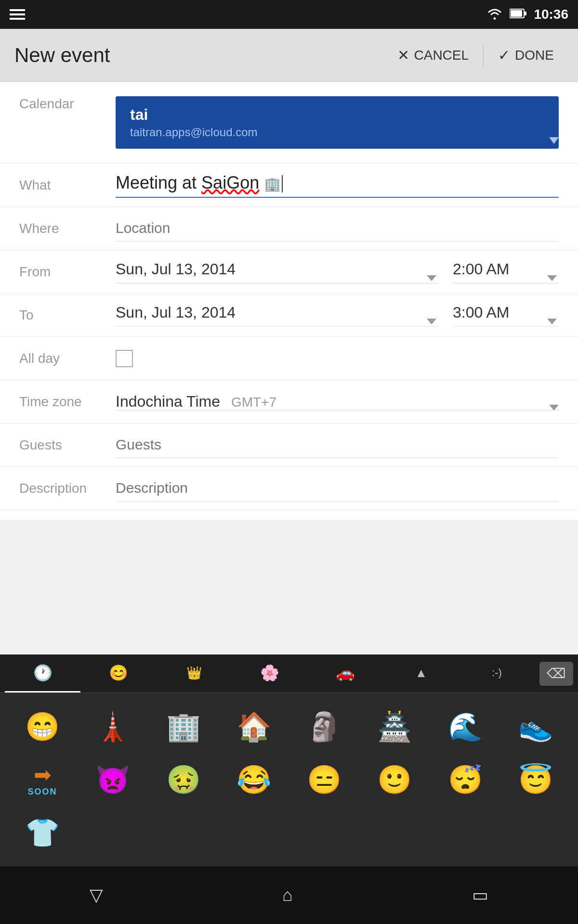 The width and height of the screenshot is (578, 924). Describe the element at coordinates (175, 269) in the screenshot. I see `from-date-value: Sun, Jul 13, 2014` at that location.